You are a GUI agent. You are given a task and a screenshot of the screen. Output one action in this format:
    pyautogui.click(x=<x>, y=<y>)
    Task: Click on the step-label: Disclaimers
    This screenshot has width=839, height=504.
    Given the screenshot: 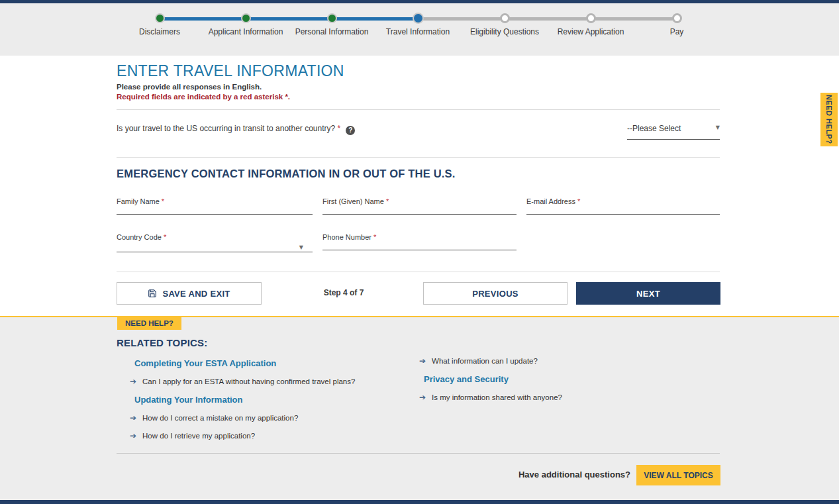 What is the action you would take?
    pyautogui.click(x=160, y=32)
    